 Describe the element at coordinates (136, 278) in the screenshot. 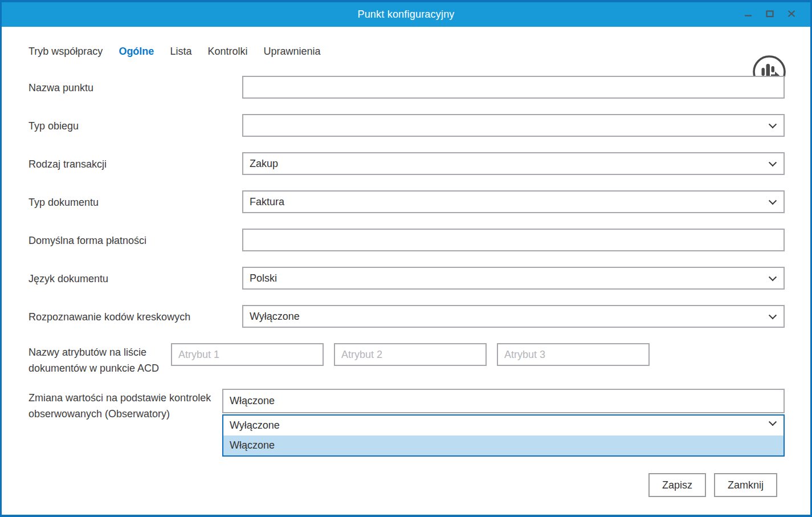

I see `jezyk-dokumentu-label: Język dokumentu` at that location.